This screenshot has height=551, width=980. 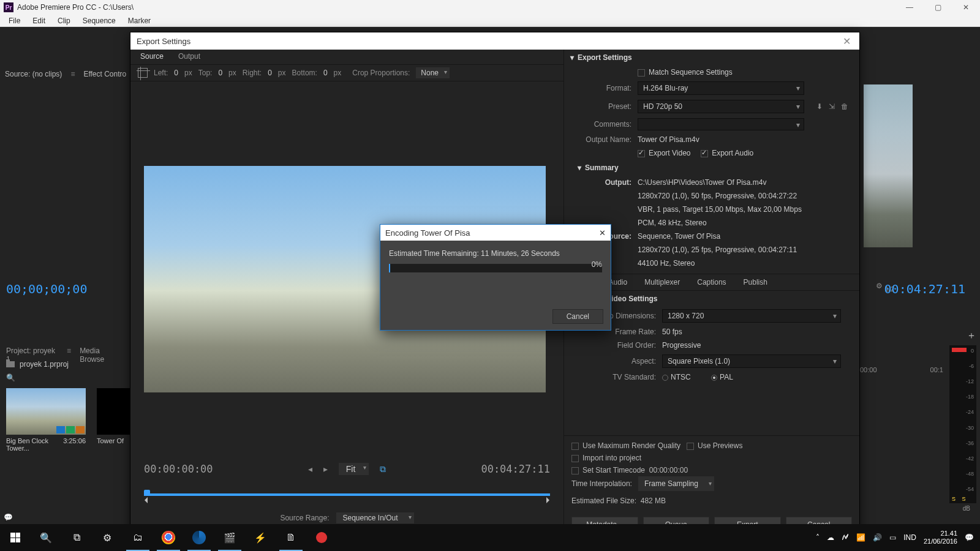 What do you see at coordinates (641, 154) in the screenshot?
I see `export-video-checkbox` at bounding box center [641, 154].